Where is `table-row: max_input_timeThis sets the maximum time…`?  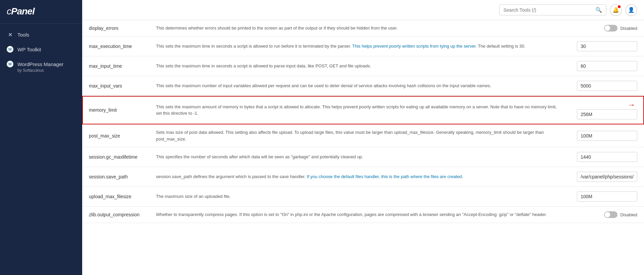 table-row: max_input_timeThis sets the maximum time… is located at coordinates (363, 66).